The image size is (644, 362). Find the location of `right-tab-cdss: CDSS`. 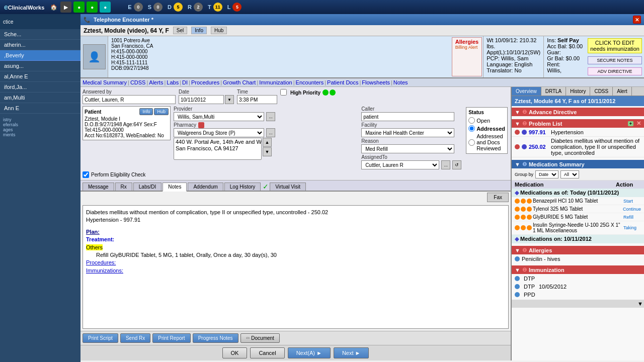

right-tab-cdss: CDSS is located at coordinates (602, 92).